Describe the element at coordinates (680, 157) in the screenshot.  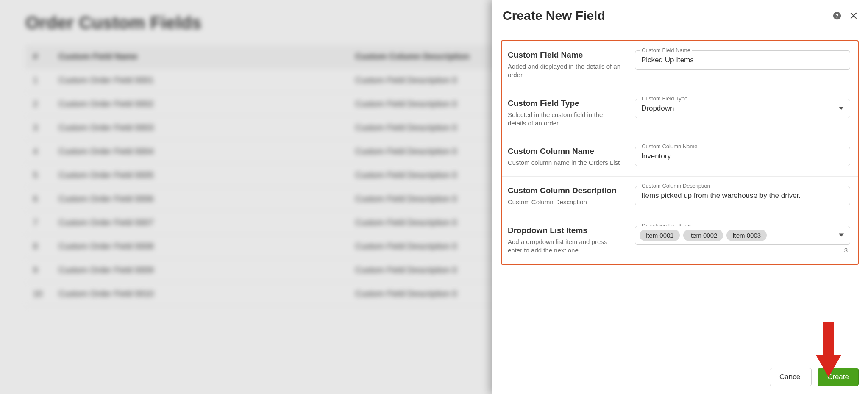
I see `row-column-name: Custom Column Name Custom column name in…` at that location.